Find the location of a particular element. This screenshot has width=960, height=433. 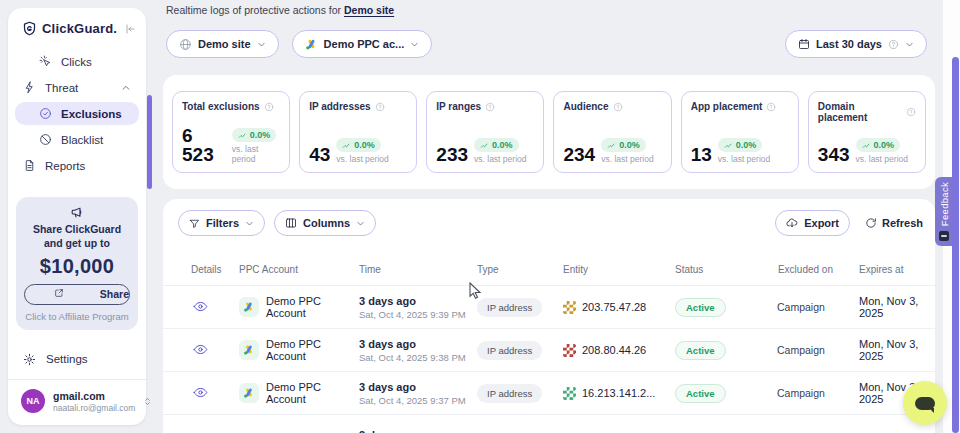

columns-label: Columns is located at coordinates (326, 223).